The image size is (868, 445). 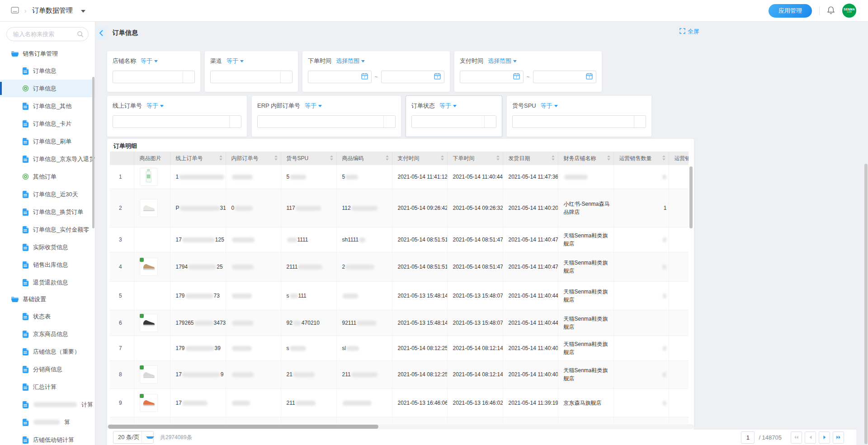 I want to click on column-header-发货日期: 发货日期, so click(x=530, y=158).